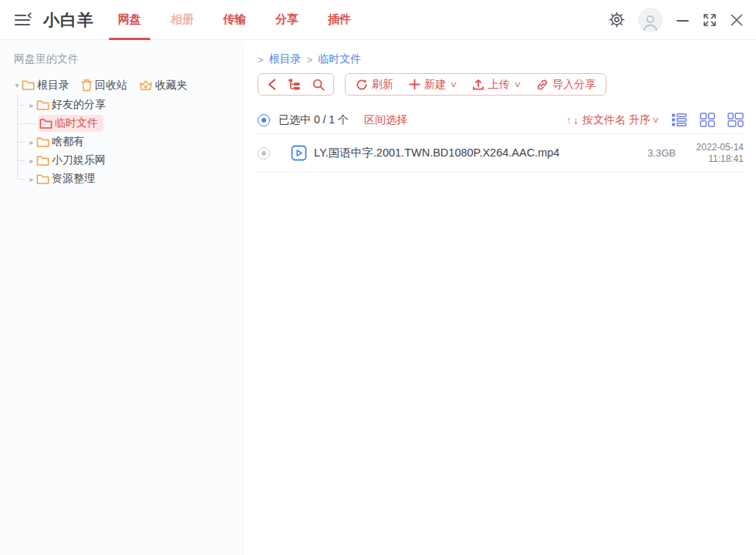 The image size is (756, 555). What do you see at coordinates (319, 85) in the screenshot?
I see `search-icon` at bounding box center [319, 85].